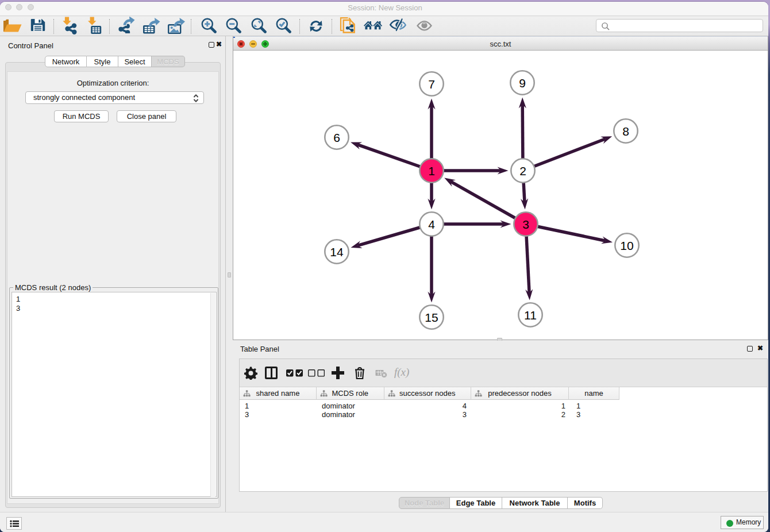 This screenshot has height=532, width=770. Describe the element at coordinates (526, 224) in the screenshot. I see `svg-text: 3` at that location.